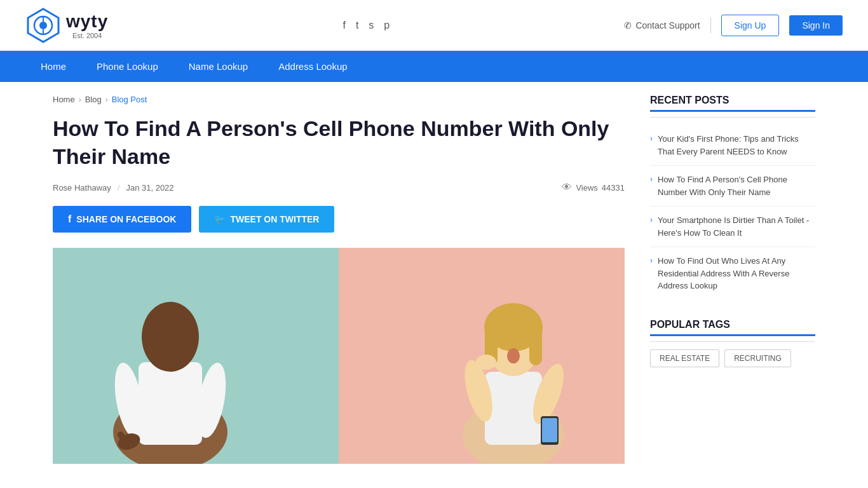  Describe the element at coordinates (733, 342) in the screenshot. I see `popular-tags-divider` at that location.